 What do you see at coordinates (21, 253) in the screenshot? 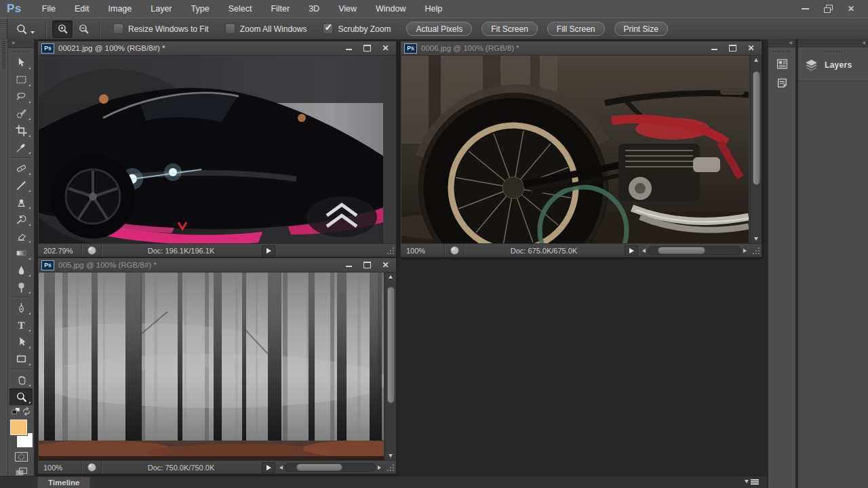
I see `gradient-tool` at bounding box center [21, 253].